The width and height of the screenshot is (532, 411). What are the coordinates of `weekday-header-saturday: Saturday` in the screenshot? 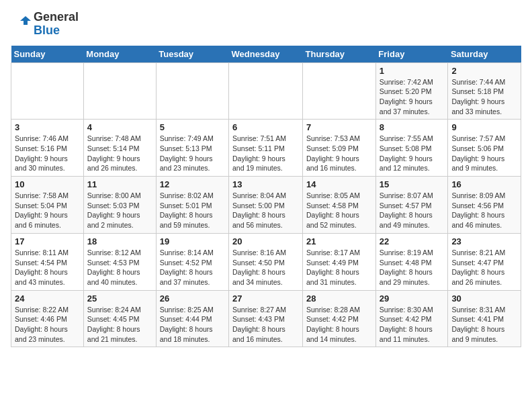 It's located at (485, 54).